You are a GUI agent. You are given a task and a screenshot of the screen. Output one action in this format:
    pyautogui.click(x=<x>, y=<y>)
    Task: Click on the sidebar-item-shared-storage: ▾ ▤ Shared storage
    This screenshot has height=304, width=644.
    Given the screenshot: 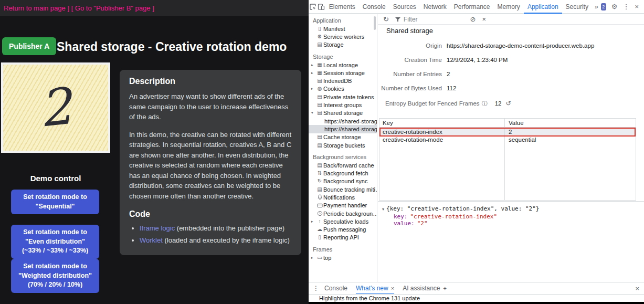 What is the action you would take?
    pyautogui.click(x=343, y=113)
    